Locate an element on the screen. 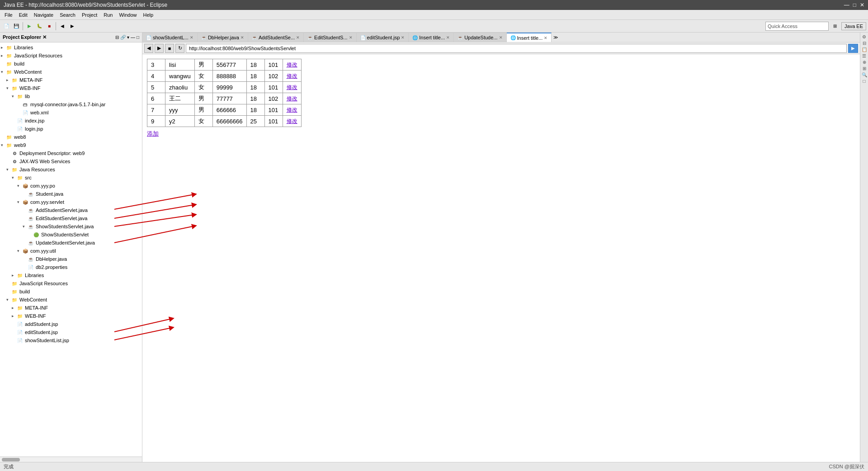 This screenshot has height=471, width=868. tab-close-updatestudent: ✕ is located at coordinates (501, 38).